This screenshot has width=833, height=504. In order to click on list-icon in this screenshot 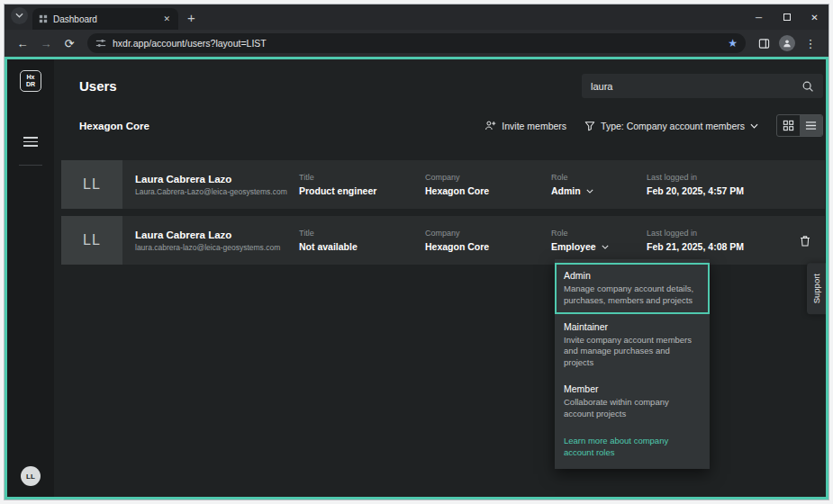, I will do `click(810, 126)`.